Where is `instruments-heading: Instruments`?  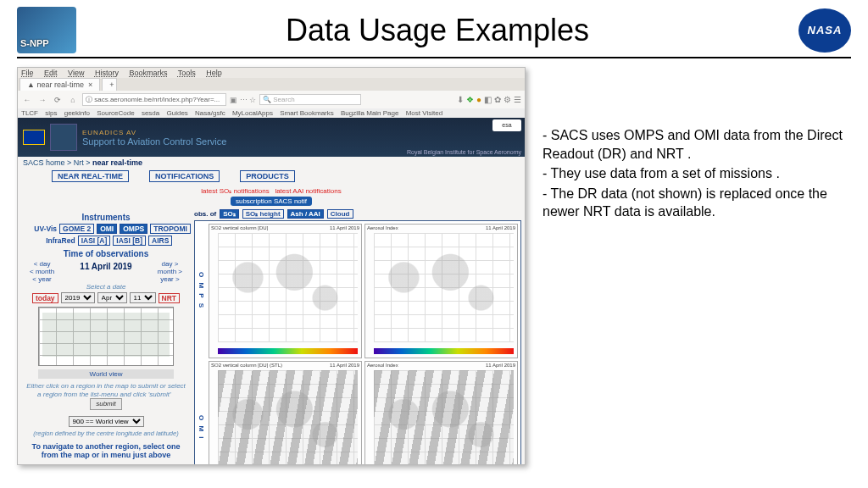
instruments-heading: Instruments is located at coordinates (106, 217).